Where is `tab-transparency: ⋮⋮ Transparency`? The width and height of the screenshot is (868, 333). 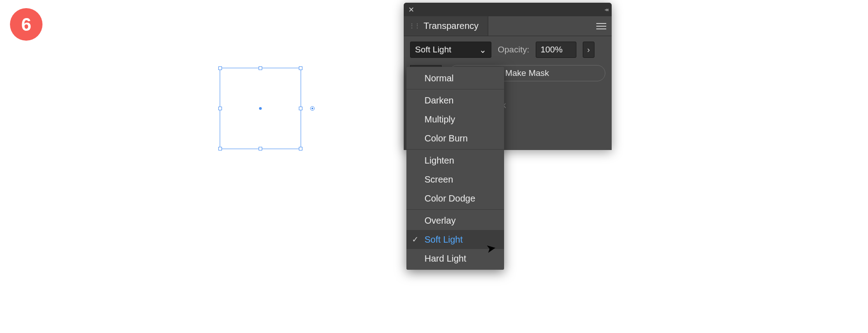 tab-transparency: ⋮⋮ Transparency is located at coordinates (446, 26).